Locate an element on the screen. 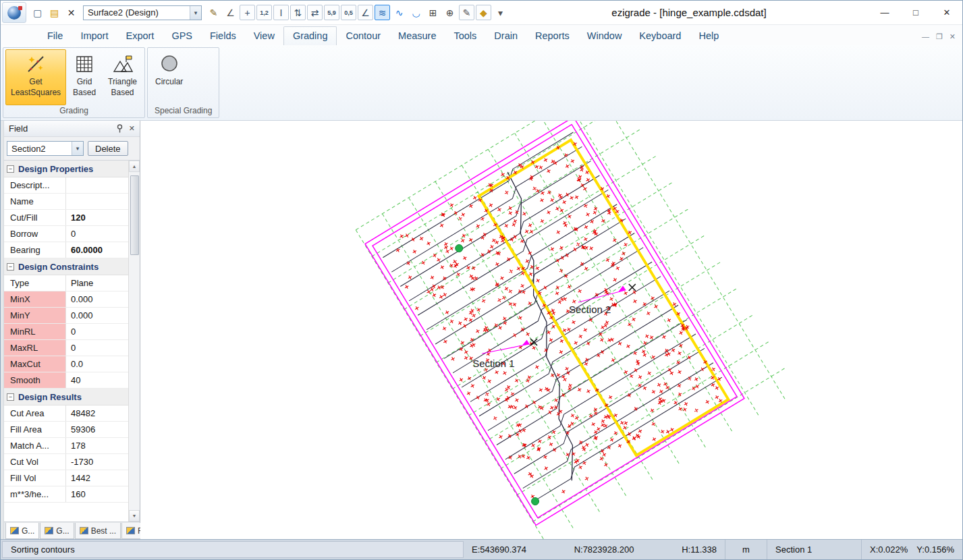 The height and width of the screenshot is (560, 963). section2-x-marker is located at coordinates (632, 287).